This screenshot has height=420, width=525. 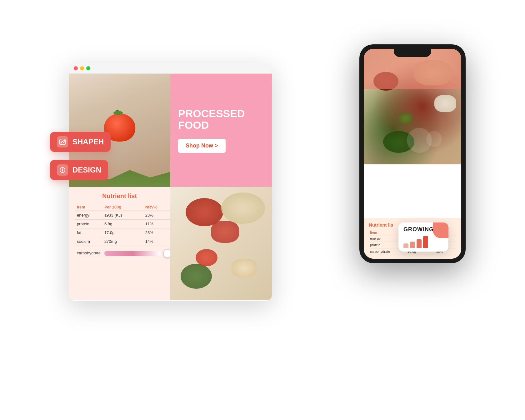 I want to click on table-row: sodium 270mg 14%, so click(x=122, y=242).